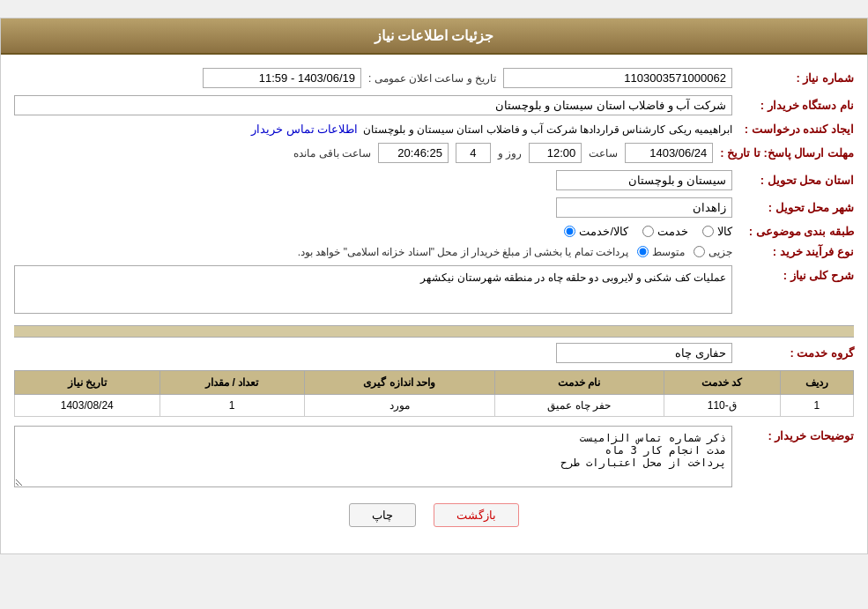  Describe the element at coordinates (332, 153) in the screenshot. I see `countdown-label: ساعت باقی مانده` at that location.